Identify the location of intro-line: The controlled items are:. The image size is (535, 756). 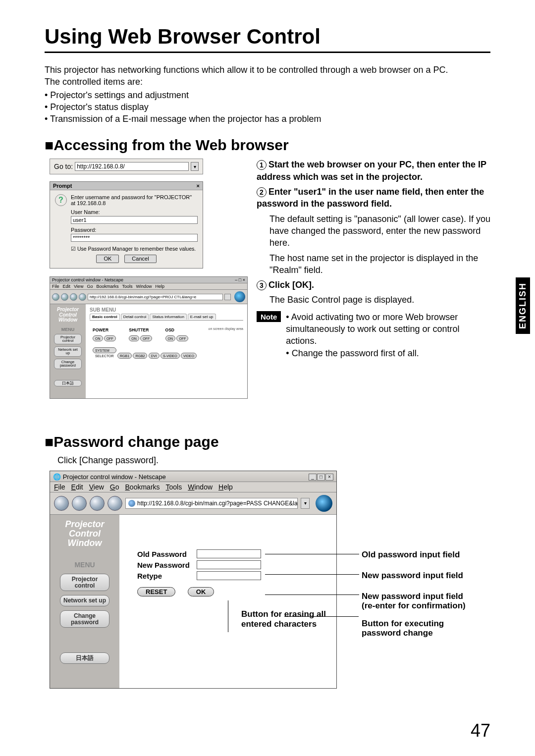
(268, 82).